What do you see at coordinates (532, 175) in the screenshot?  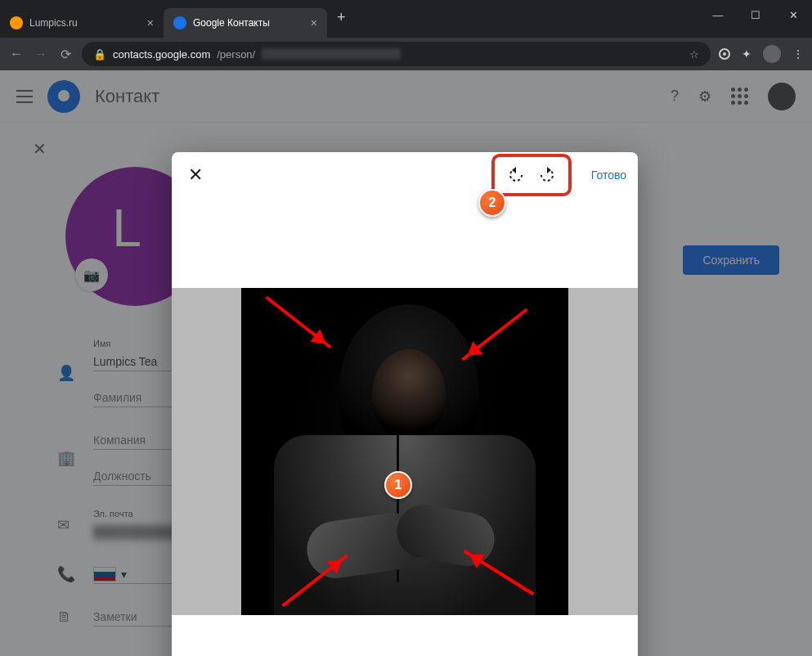 I see `rotate-controls-highlight` at bounding box center [532, 175].